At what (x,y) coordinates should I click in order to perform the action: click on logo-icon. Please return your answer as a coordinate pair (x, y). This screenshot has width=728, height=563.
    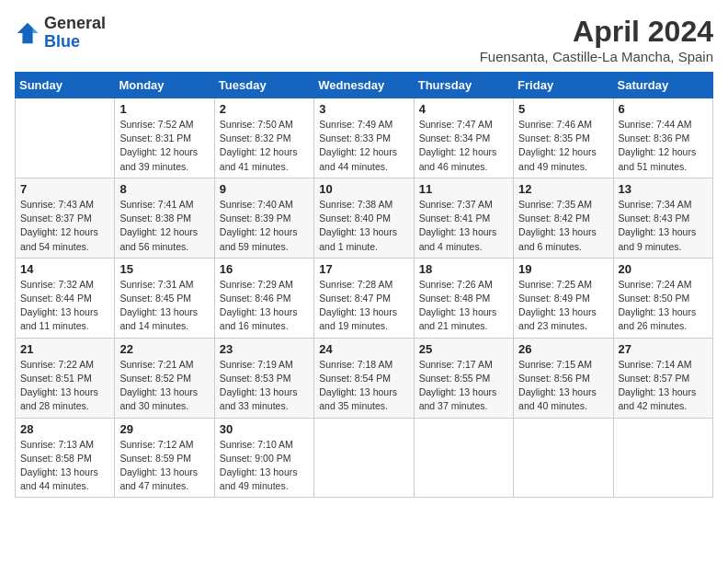
    Looking at the image, I should click on (28, 33).